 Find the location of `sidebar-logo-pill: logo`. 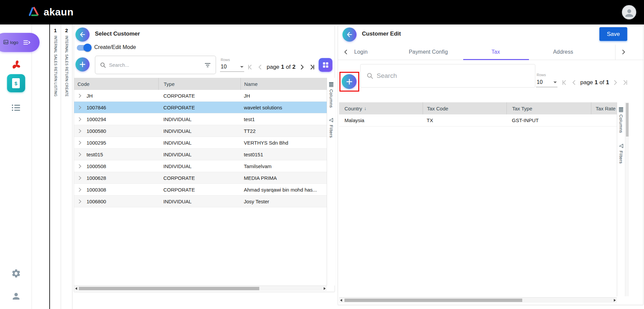

sidebar-logo-pill: logo is located at coordinates (20, 42).